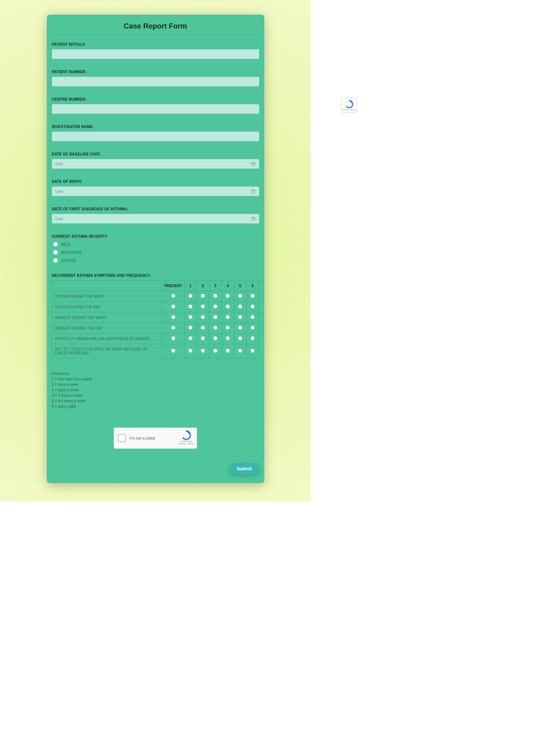  What do you see at coordinates (156, 209) in the screenshot?
I see `first-diagnosis-label: DATE OF FIRST DIAGNOSIS OF ASTHMA:` at bounding box center [156, 209].